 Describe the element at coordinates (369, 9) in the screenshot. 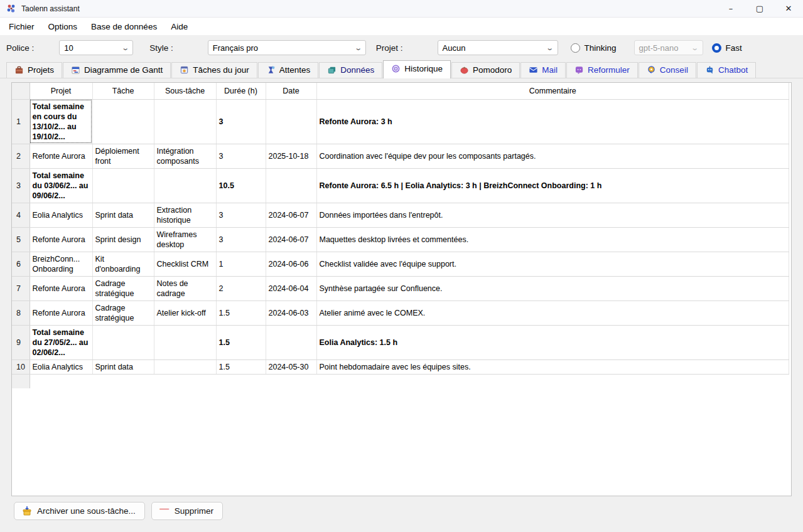

I see `window-title: Taolenn assistant` at that location.